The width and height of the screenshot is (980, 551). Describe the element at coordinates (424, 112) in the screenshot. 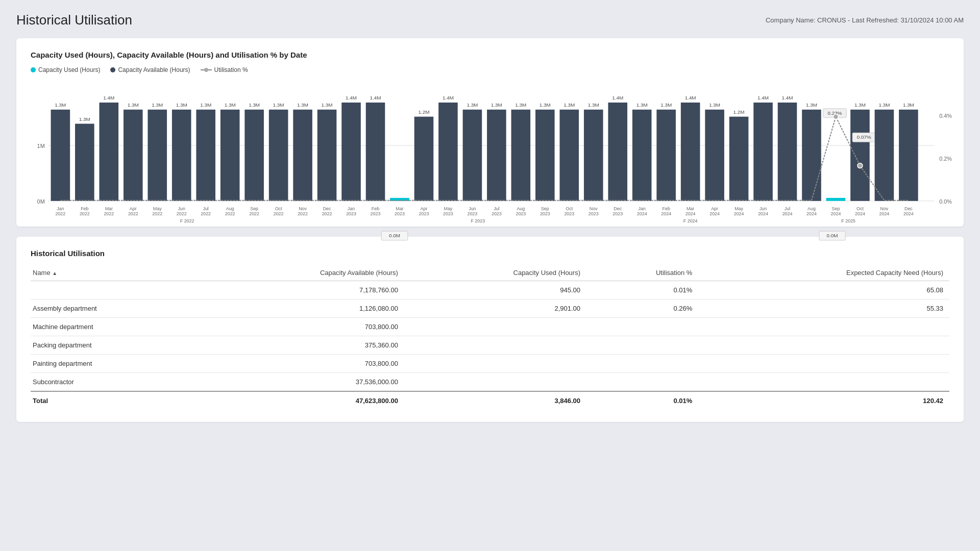

I see `svg-text: 1.2M` at that location.